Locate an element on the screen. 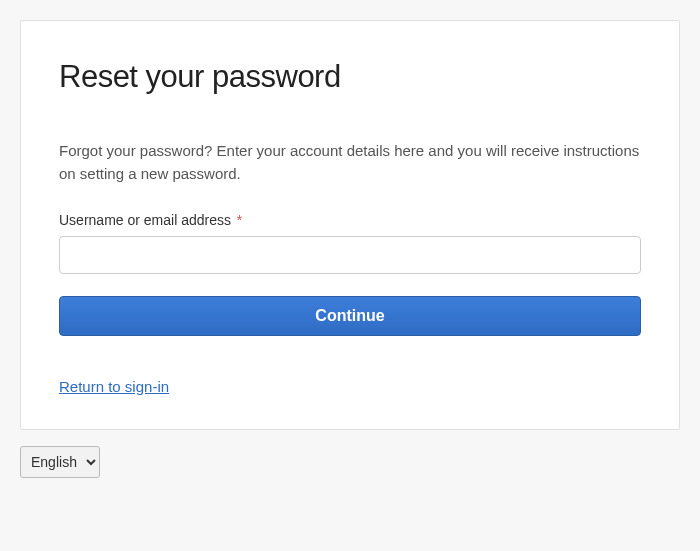 The width and height of the screenshot is (700, 551). page-title: Reset your password is located at coordinates (350, 77).